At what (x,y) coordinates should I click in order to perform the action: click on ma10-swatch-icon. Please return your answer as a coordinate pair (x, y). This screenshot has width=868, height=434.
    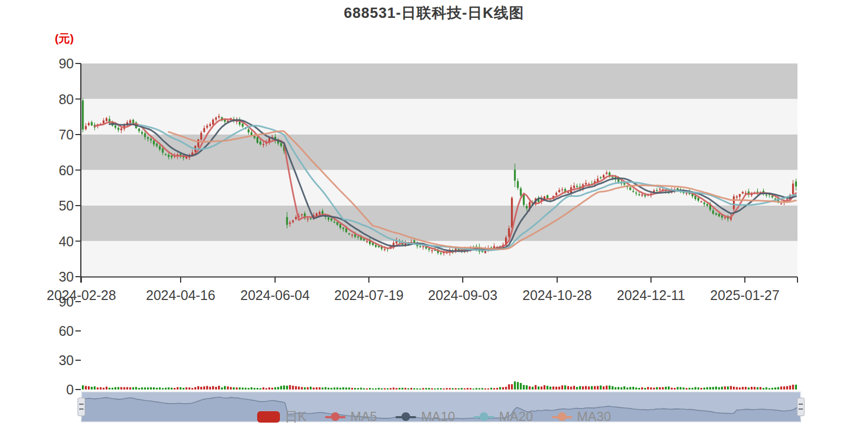
    Looking at the image, I should click on (406, 417).